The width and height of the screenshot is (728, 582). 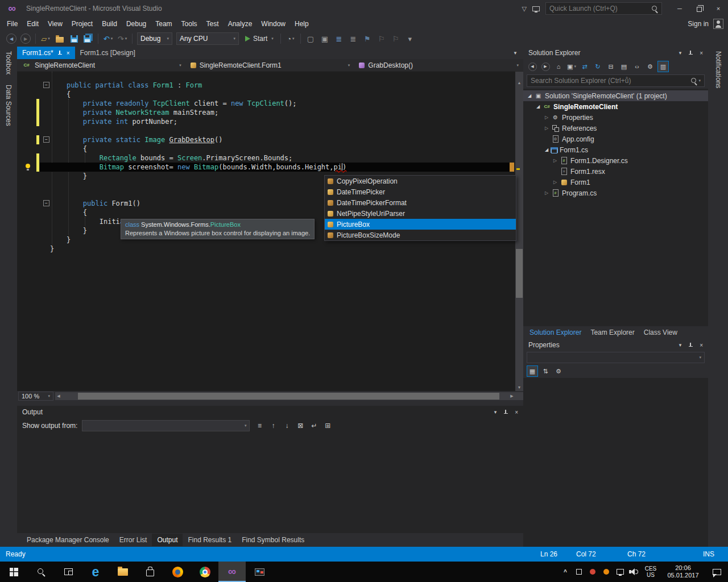 What do you see at coordinates (209, 540) in the screenshot?
I see `bottom-tab-find-results-1: Find Results 1` at bounding box center [209, 540].